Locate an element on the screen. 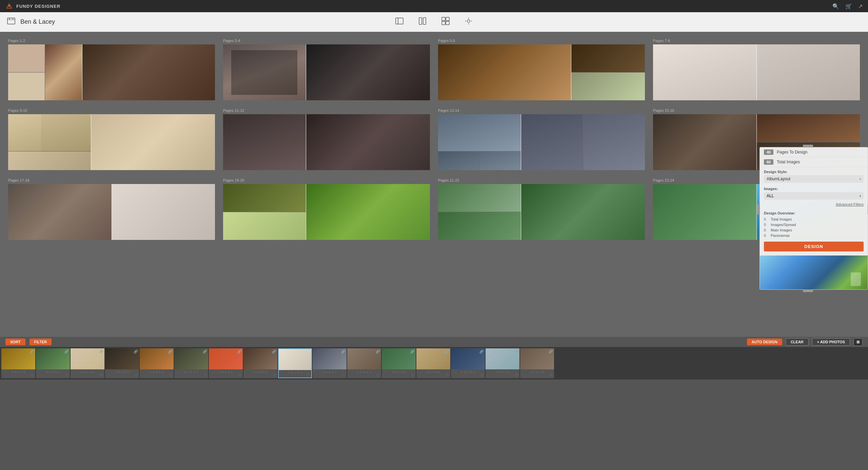  subheader: Ben & Lacey is located at coordinates (434, 22).